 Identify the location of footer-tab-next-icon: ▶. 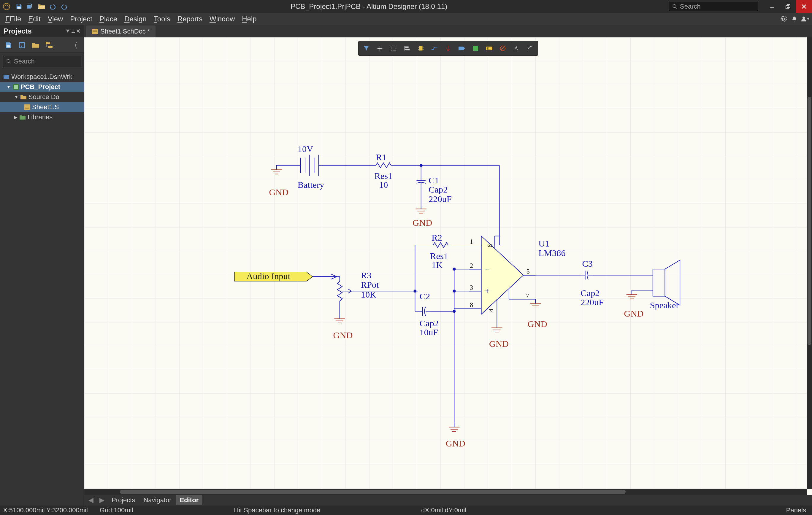
(102, 500).